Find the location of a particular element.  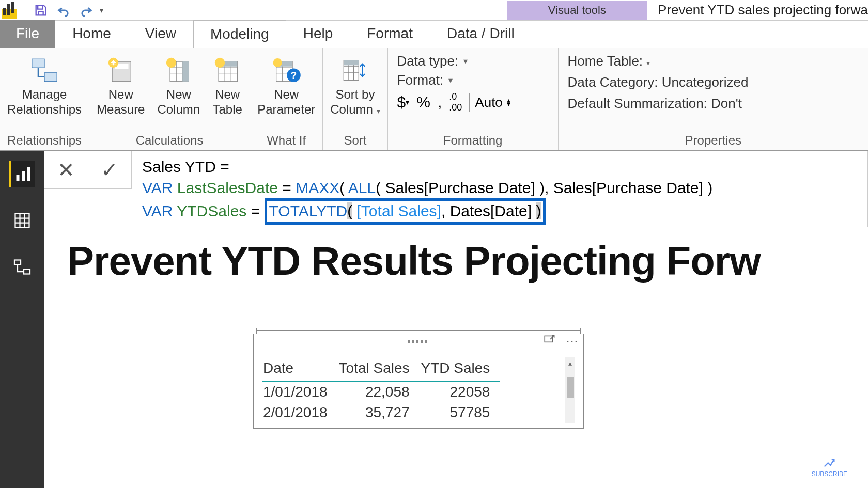

visual-drag-grip-icon is located at coordinates (419, 341).